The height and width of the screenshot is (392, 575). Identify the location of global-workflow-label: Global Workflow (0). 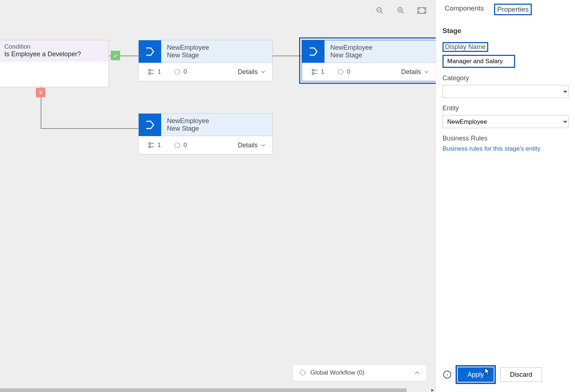
(338, 373).